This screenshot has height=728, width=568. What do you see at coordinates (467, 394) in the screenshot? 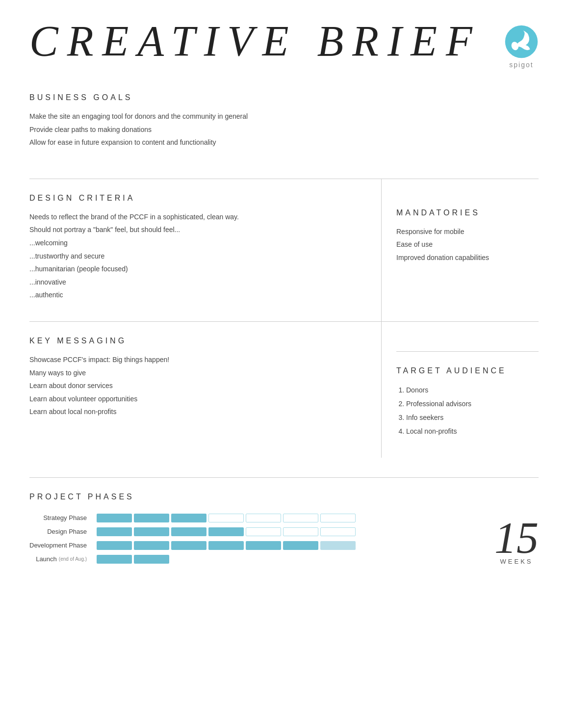
I see `target-audience-section: TARGET AUDIENCE Donors Professional advi…` at bounding box center [467, 394].